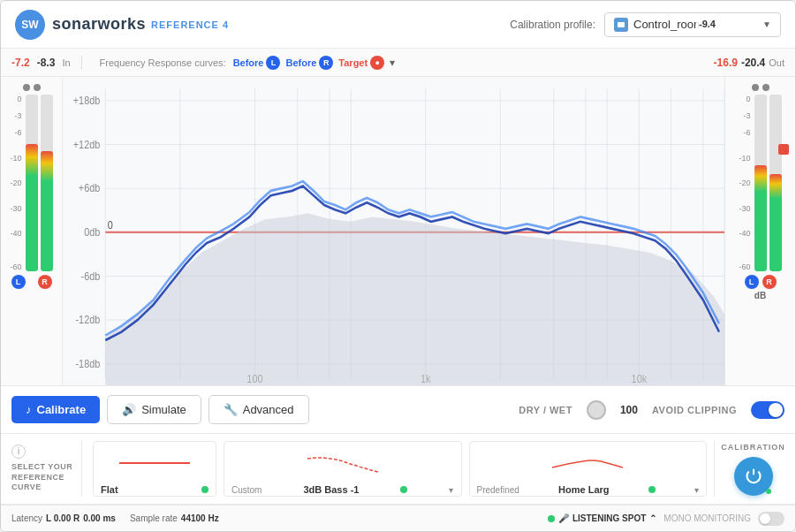  I want to click on mono-toggle-knob, so click(765, 519).